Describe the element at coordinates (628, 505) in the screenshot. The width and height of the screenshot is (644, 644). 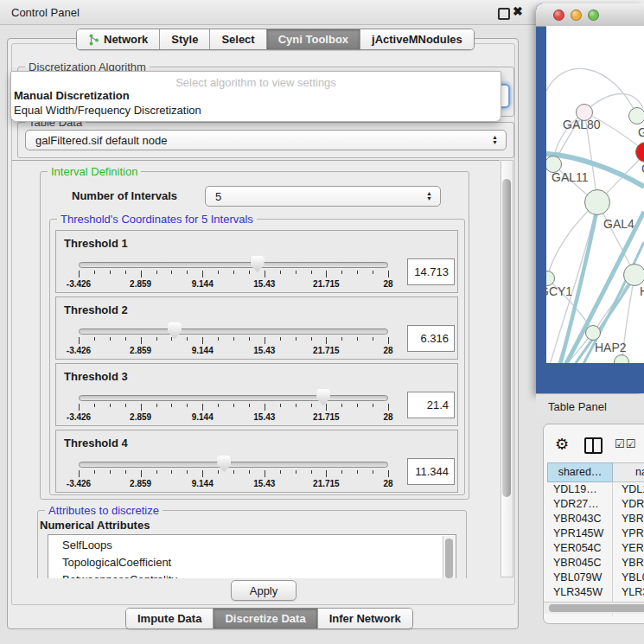
I see `table-cell: YDR2` at that location.